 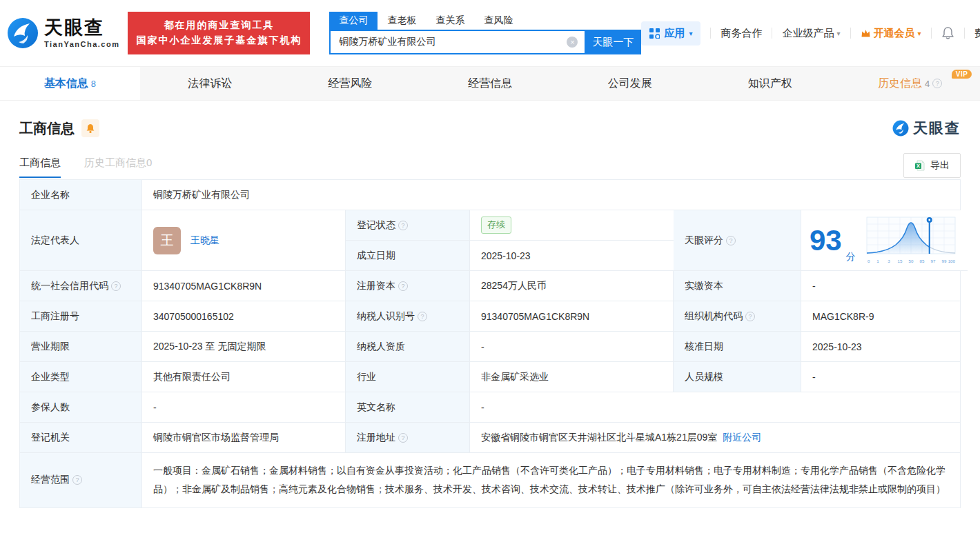 What do you see at coordinates (498, 21) in the screenshot?
I see `search-tab-risk: 查风险` at bounding box center [498, 21].